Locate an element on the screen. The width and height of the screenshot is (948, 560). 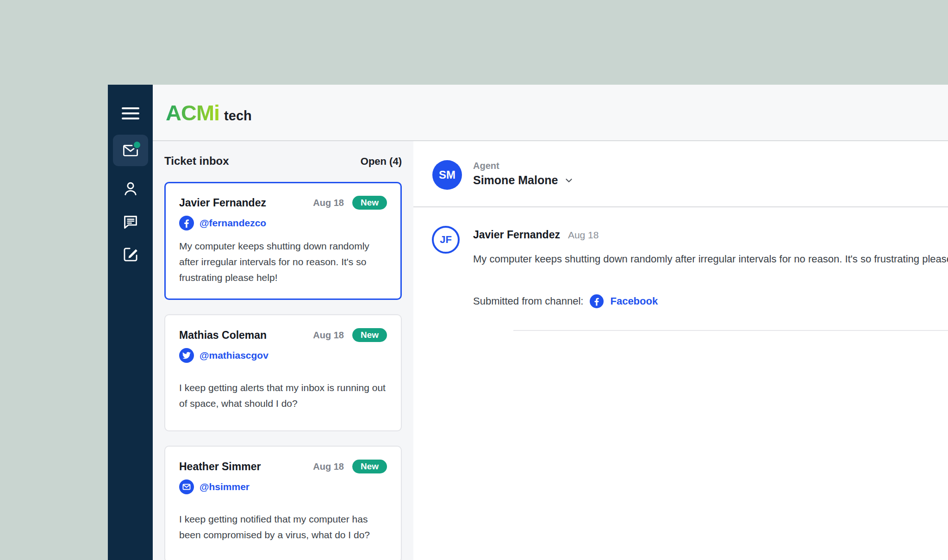
ticket-handle-link: @fernandezco is located at coordinates (233, 223).